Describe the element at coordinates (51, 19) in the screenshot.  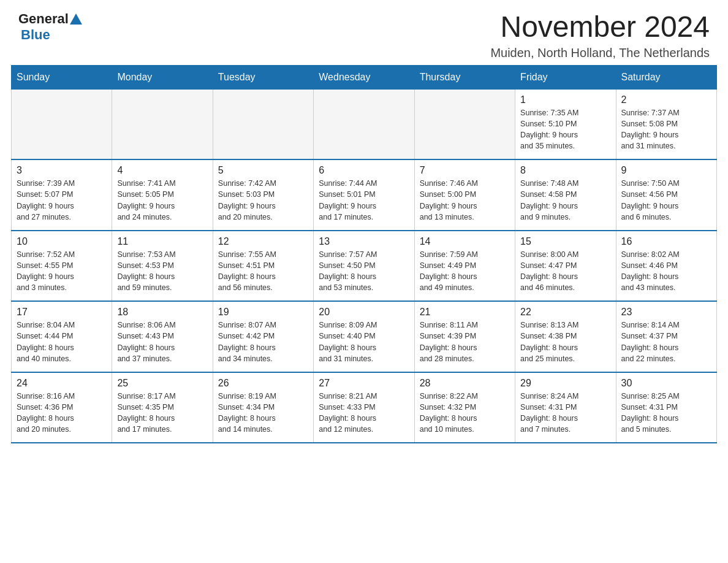
I see `logo-text: General` at that location.